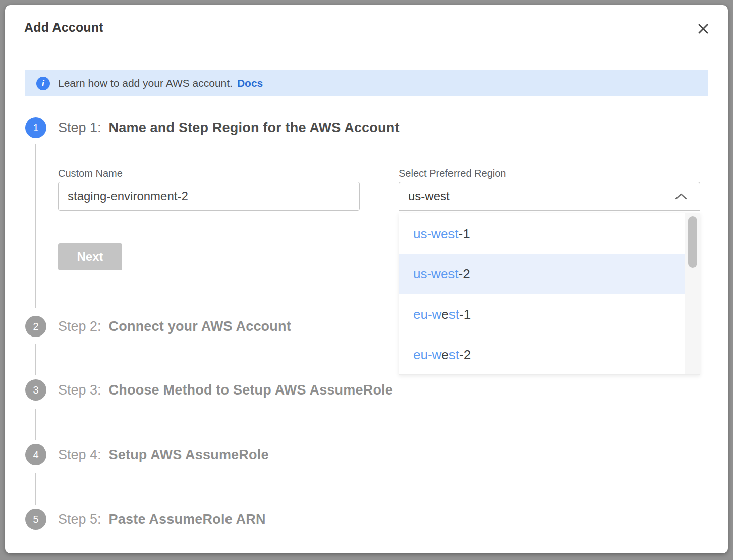  What do you see at coordinates (90, 174) in the screenshot?
I see `custom-name-label: Custom Name` at bounding box center [90, 174].